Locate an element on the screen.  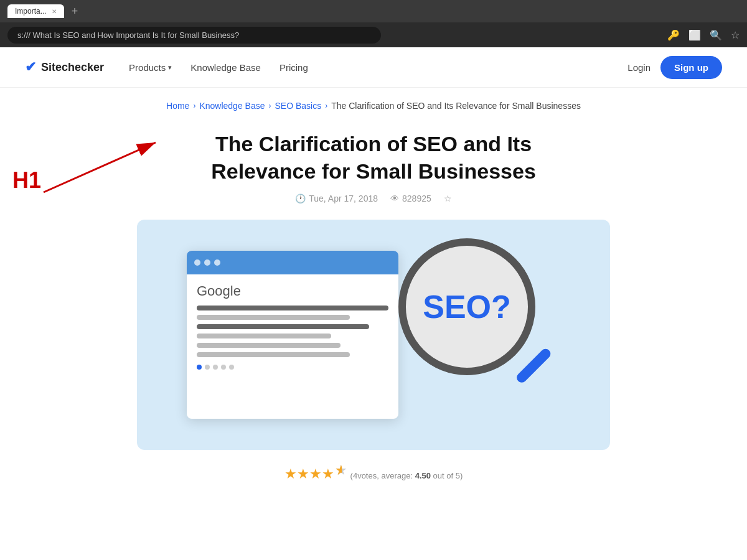
star-outline-icon: ☆ is located at coordinates (448, 198).